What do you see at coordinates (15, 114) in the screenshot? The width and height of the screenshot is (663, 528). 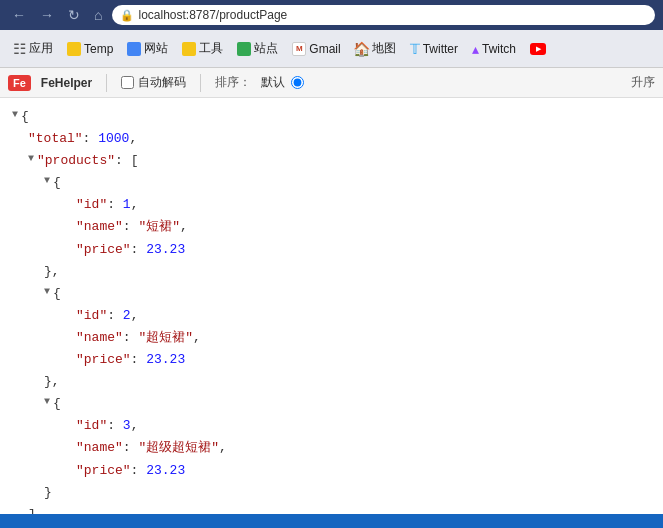 I see `root-toggle: ▼` at bounding box center [15, 114].